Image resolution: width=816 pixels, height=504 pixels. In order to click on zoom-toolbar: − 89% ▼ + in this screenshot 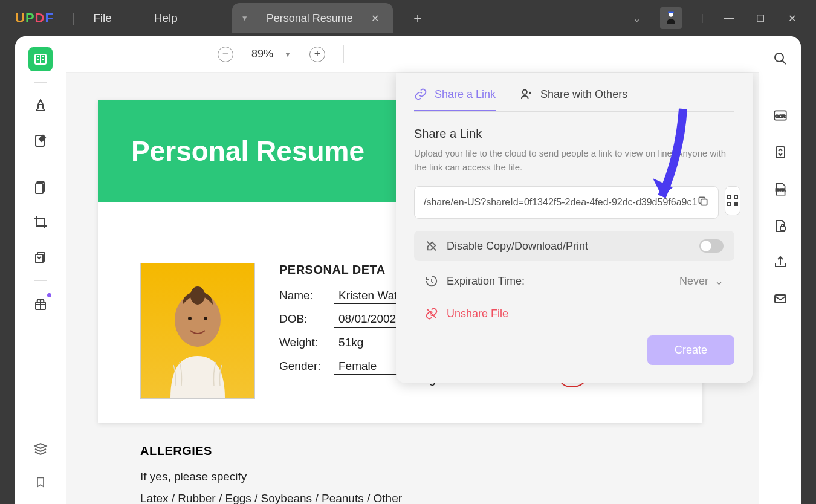, I will do `click(412, 54)`.